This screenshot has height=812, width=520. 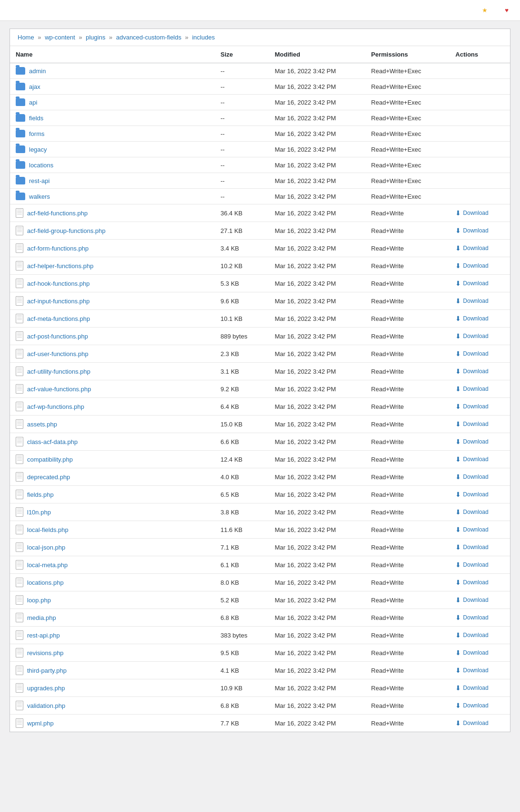 I want to click on file-name-cell: acf-field-group-functions.php, so click(x=112, y=231).